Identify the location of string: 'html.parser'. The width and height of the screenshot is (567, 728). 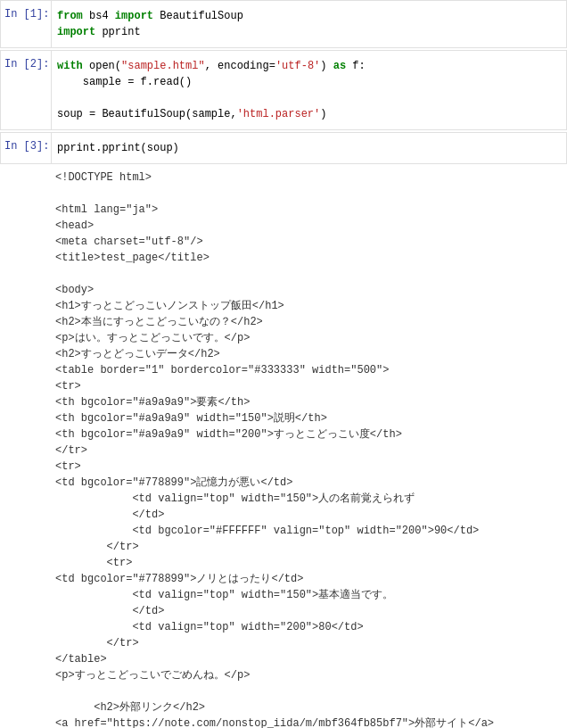
(279, 114).